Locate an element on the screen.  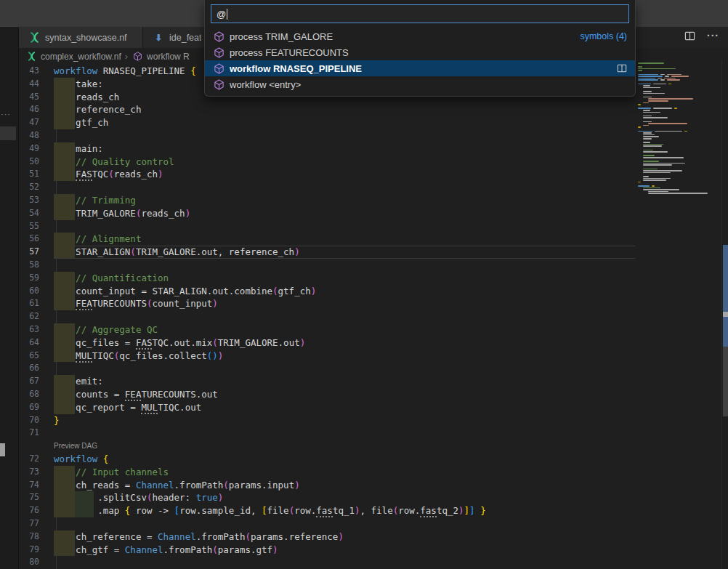
text-cursor is located at coordinates (227, 15).